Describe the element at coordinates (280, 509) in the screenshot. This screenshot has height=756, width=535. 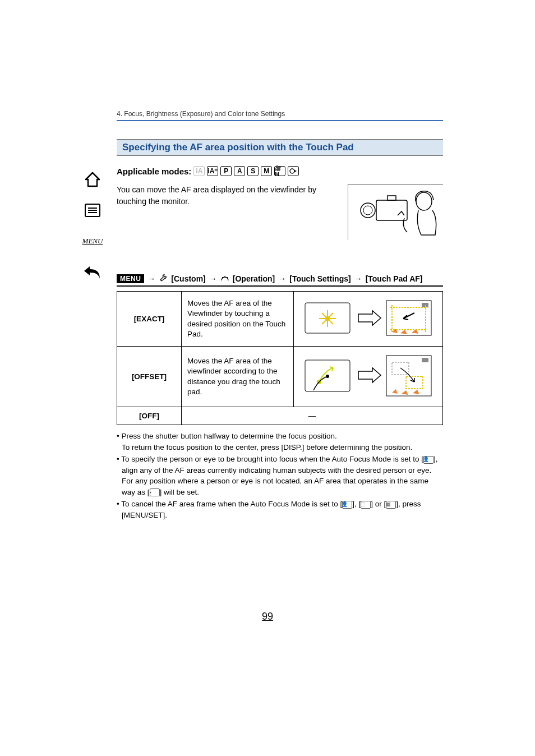
I see `list-item: To cancel the AF area frame when the Aut…` at that location.